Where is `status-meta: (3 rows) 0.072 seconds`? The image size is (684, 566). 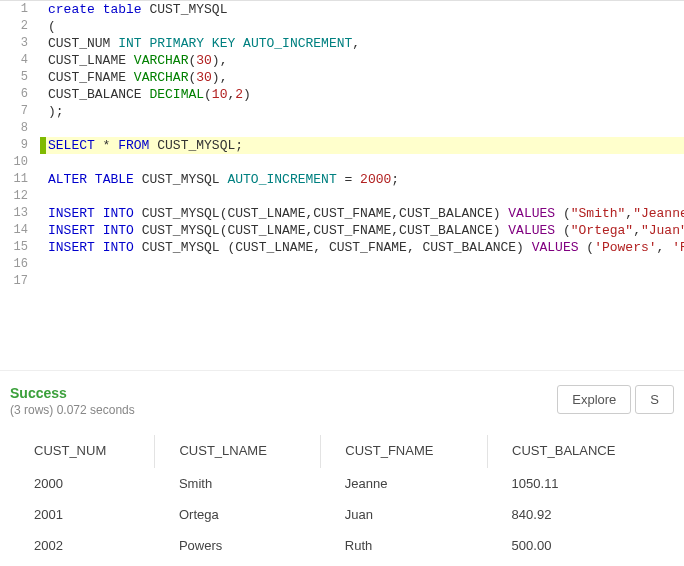
status-meta: (3 rows) 0.072 seconds is located at coordinates (72, 410).